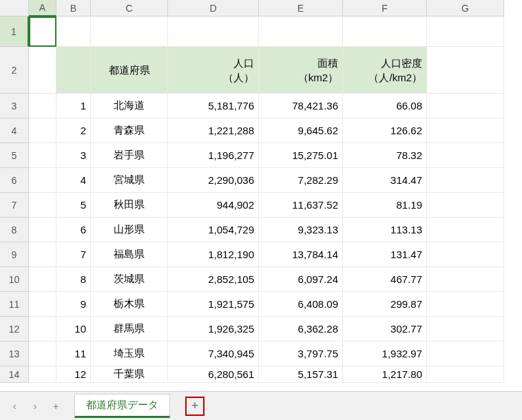  Describe the element at coordinates (43, 131) in the screenshot. I see `cell-A4` at that location.